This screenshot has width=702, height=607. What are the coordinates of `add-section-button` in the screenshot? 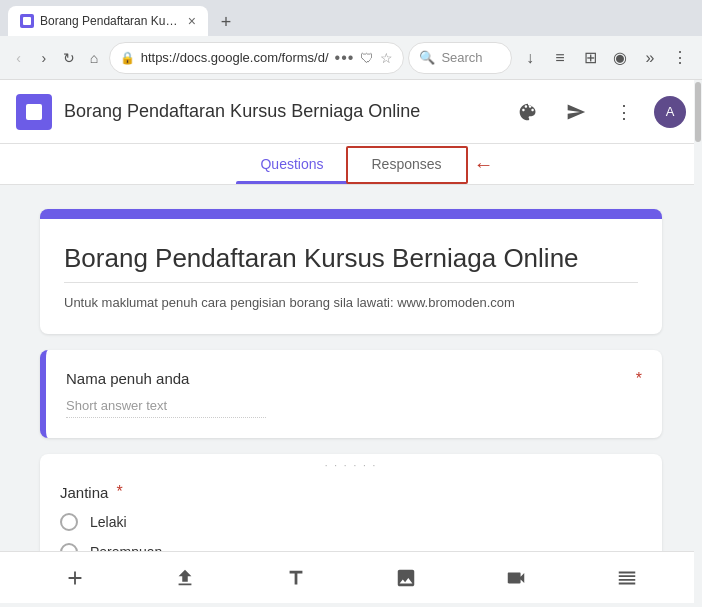 It's located at (627, 578).